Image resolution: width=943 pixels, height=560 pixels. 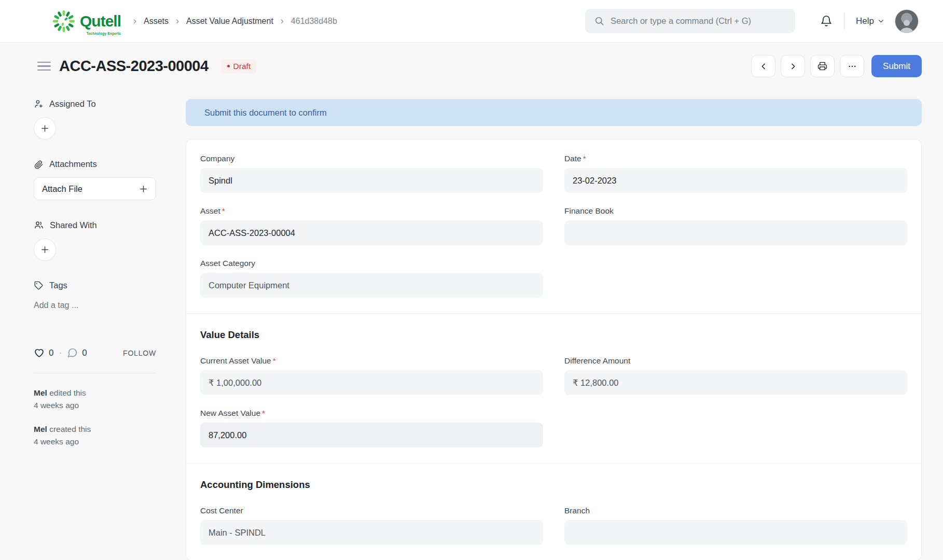 I want to click on new-asset-value-input: 87,200.00, so click(x=371, y=435).